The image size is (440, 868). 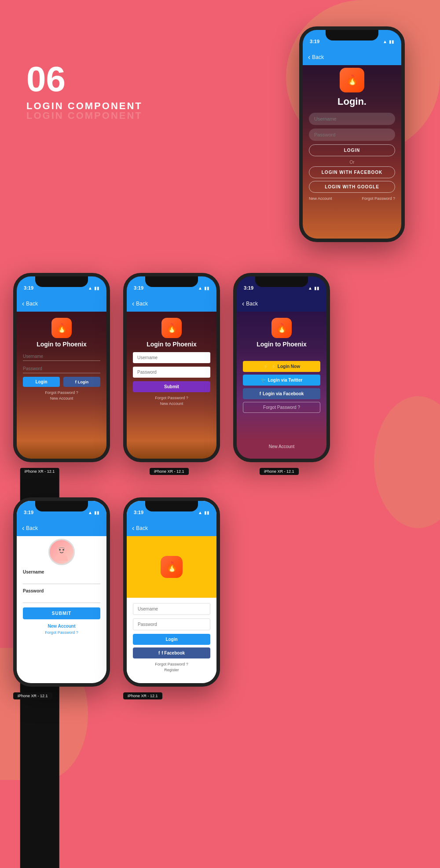 What do you see at coordinates (33, 696) in the screenshot?
I see `phone-label-r2-1: iPhone XR - 12.1` at bounding box center [33, 696].